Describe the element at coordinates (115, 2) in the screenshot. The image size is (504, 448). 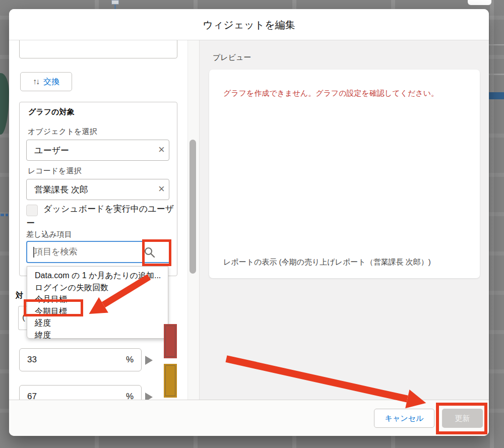
I see `background-widget-handle` at that location.